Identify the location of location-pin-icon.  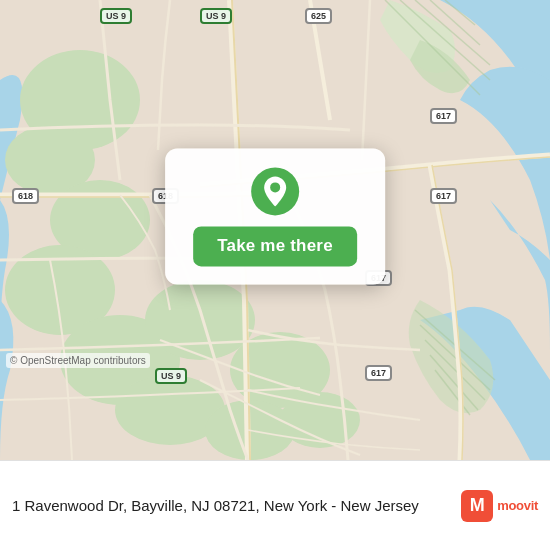
(275, 191).